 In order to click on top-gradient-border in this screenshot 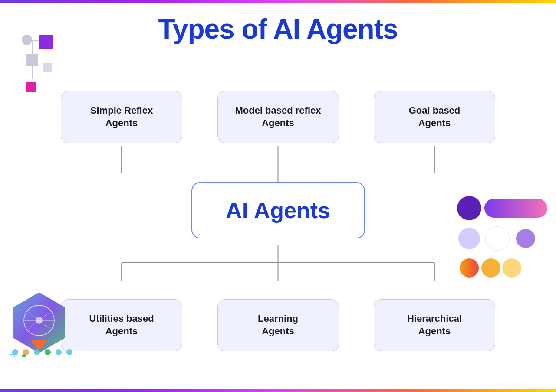, I will do `click(278, 1)`.